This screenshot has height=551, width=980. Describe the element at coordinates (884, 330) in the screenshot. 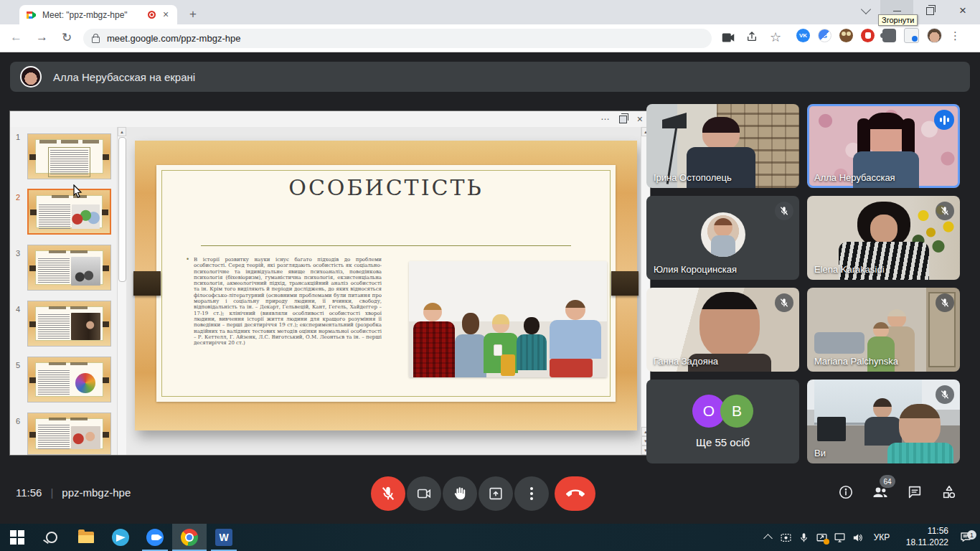

I see `participant-tile-mariana: Mariana Palchynska` at that location.